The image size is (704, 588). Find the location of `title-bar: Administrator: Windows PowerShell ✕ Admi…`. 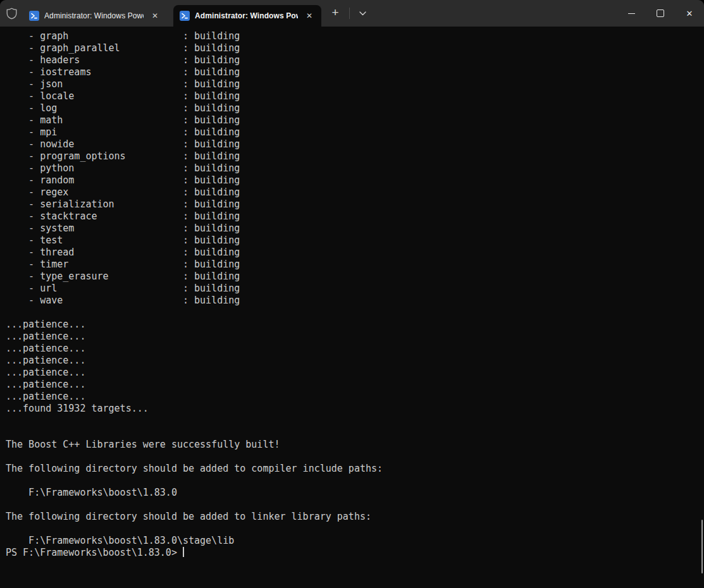

title-bar: Administrator: Windows PowerShell ✕ Admi… is located at coordinates (352, 13).